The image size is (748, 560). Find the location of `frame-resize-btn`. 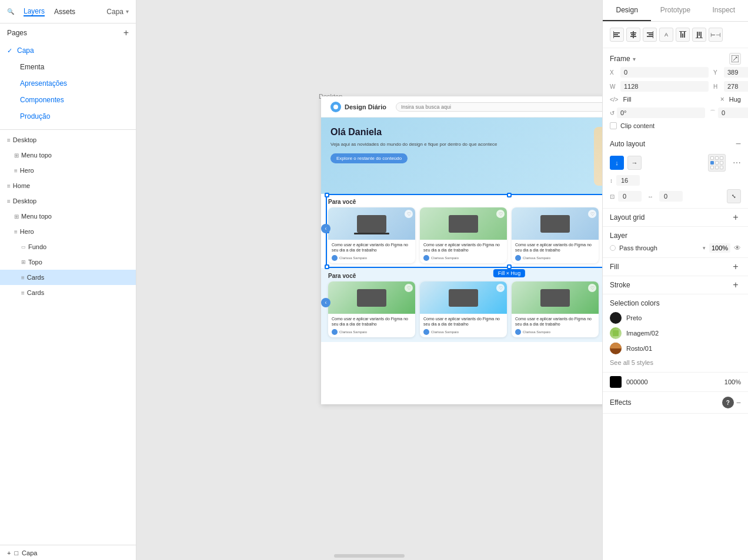

frame-resize-btn is located at coordinates (735, 59).